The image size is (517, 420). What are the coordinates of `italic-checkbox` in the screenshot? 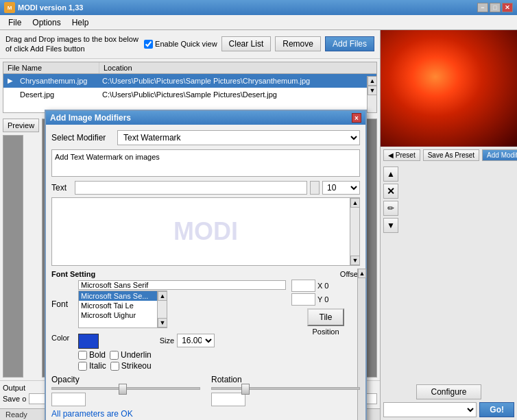 It's located at (82, 366).